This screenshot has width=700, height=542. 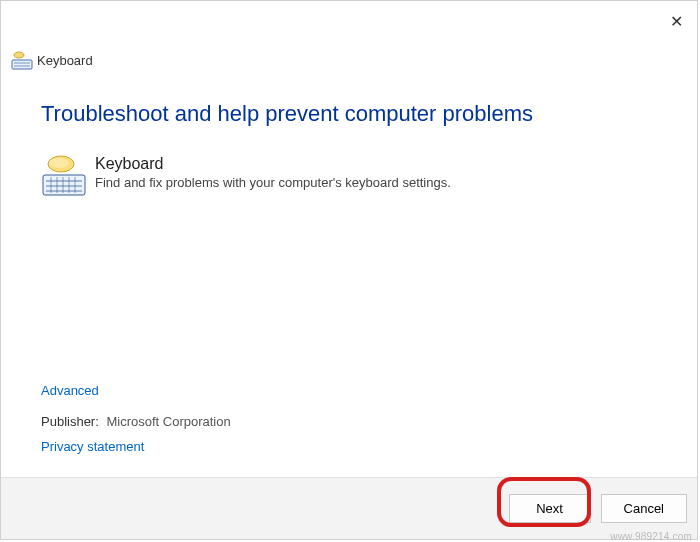 What do you see at coordinates (70, 422) in the screenshot?
I see `publisher-label: Publisher:` at bounding box center [70, 422].